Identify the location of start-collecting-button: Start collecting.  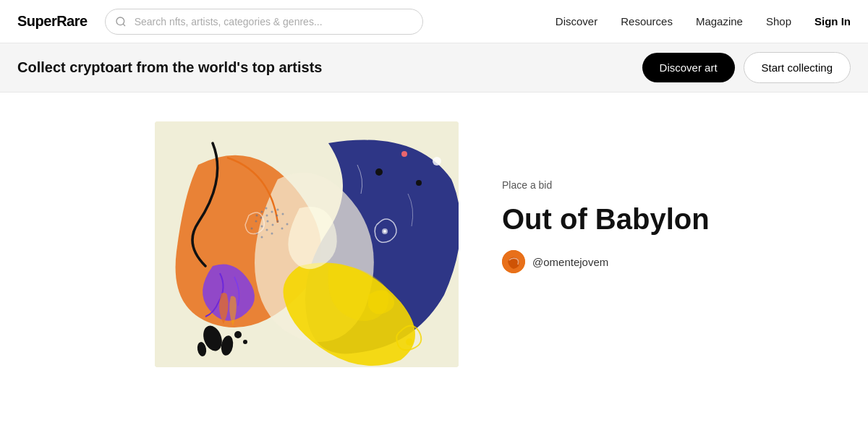
(797, 68).